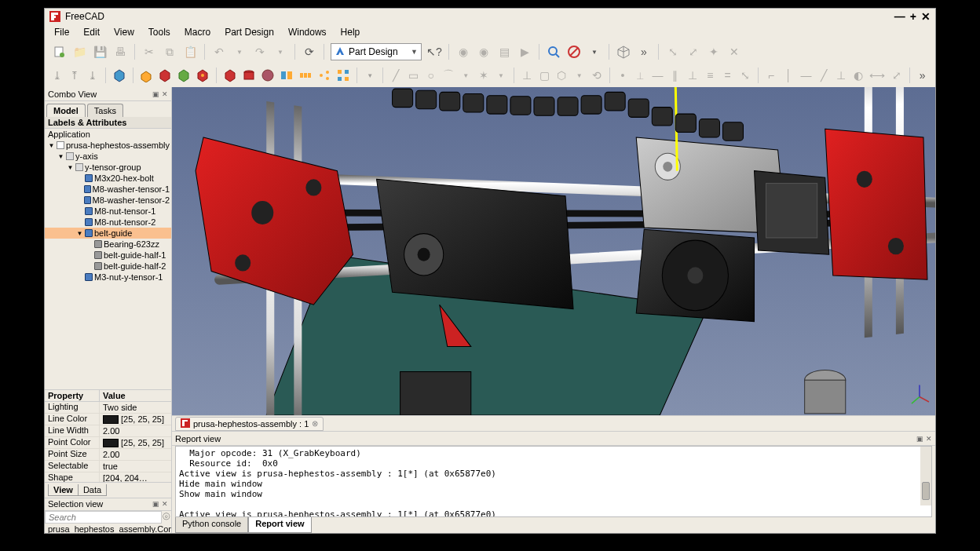  I want to click on dim-7-icon: =, so click(728, 75).